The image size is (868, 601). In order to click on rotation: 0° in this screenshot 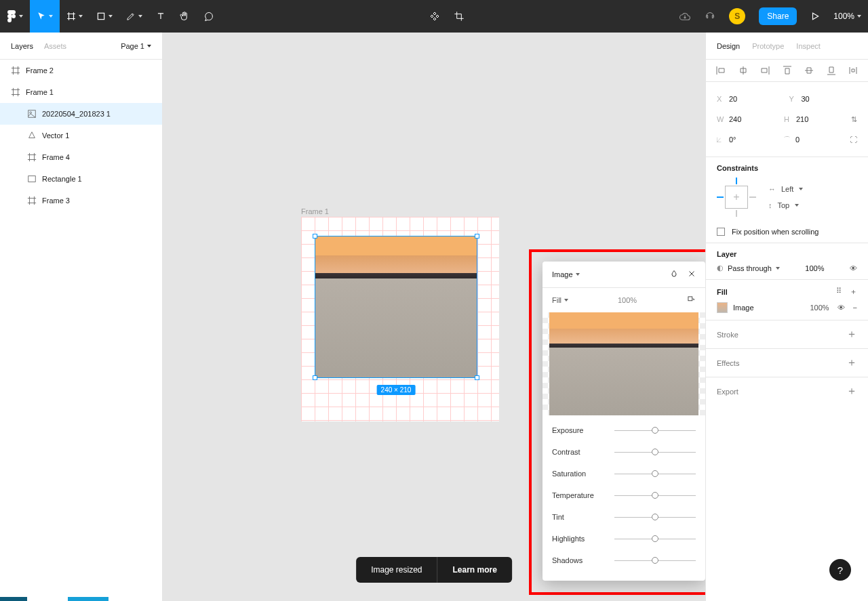, I will do `click(732, 140)`.